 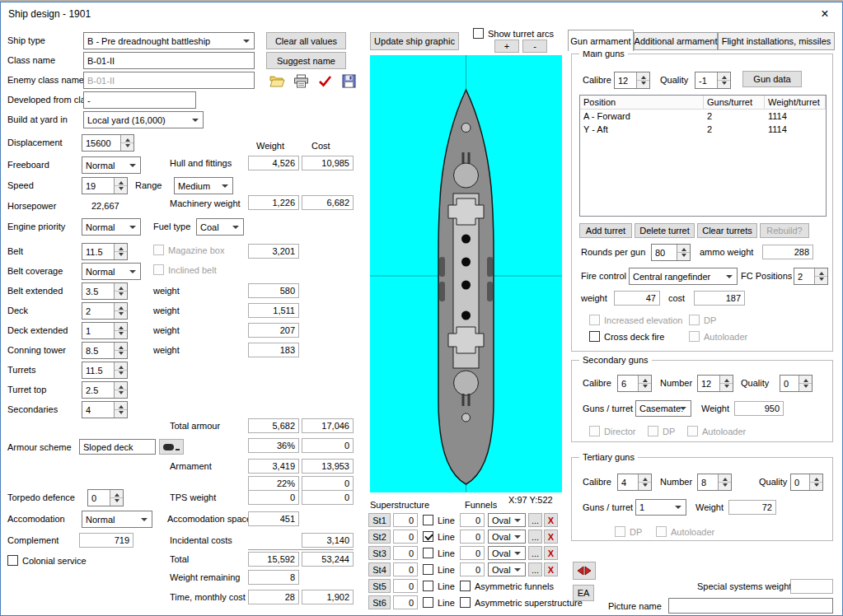 What do you see at coordinates (536, 520) in the screenshot?
I see `funnel1-config-button: ...` at bounding box center [536, 520].